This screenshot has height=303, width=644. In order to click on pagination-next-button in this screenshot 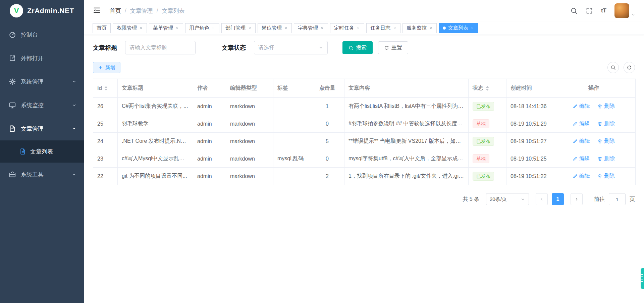, I will do `click(577, 199)`.